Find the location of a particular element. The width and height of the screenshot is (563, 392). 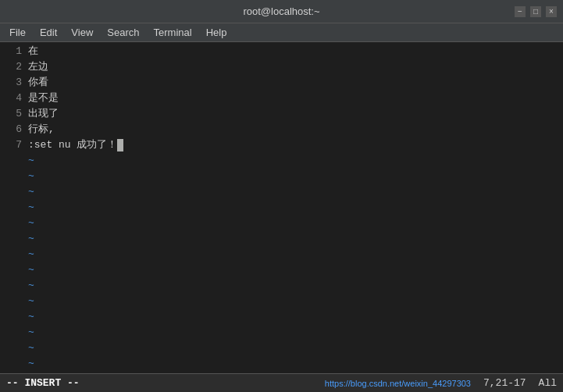

close-button: × is located at coordinates (551, 12).